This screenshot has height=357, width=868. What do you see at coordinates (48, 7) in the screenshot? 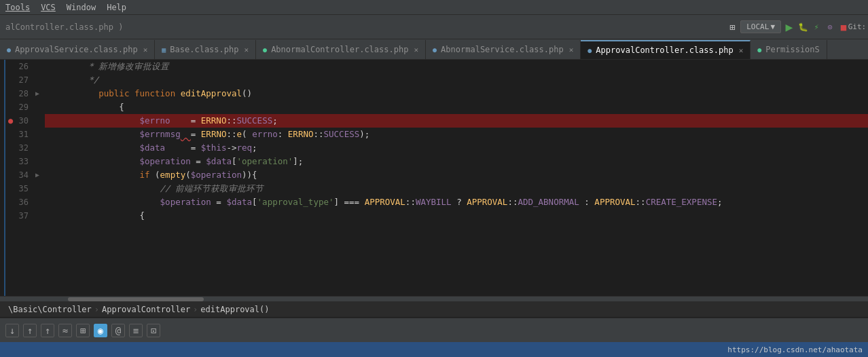
I see `menu-vcs: VCS` at bounding box center [48, 7].